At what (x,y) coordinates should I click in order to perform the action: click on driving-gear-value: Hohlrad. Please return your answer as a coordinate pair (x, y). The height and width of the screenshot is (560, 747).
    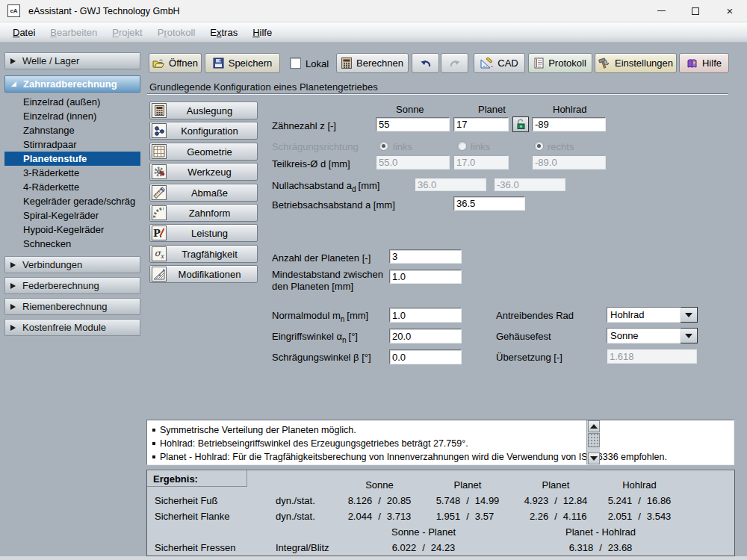
    Looking at the image, I should click on (644, 315).